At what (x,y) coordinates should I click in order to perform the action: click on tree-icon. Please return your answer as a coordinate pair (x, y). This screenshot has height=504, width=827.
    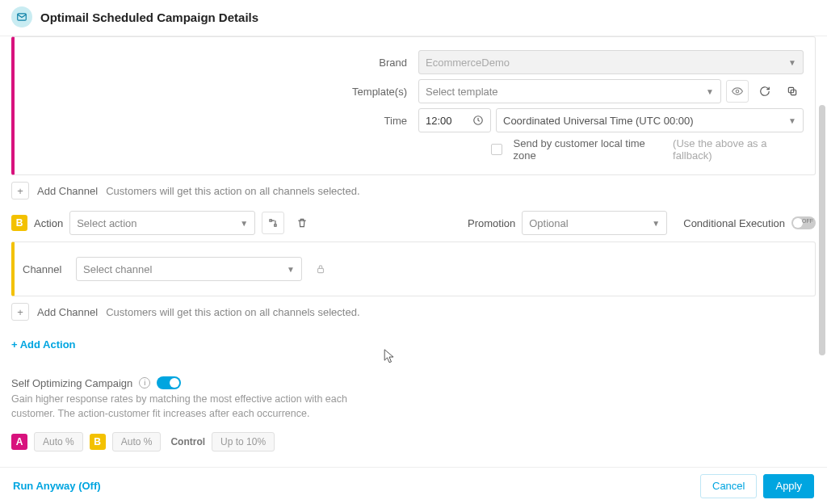
    Looking at the image, I should click on (273, 223).